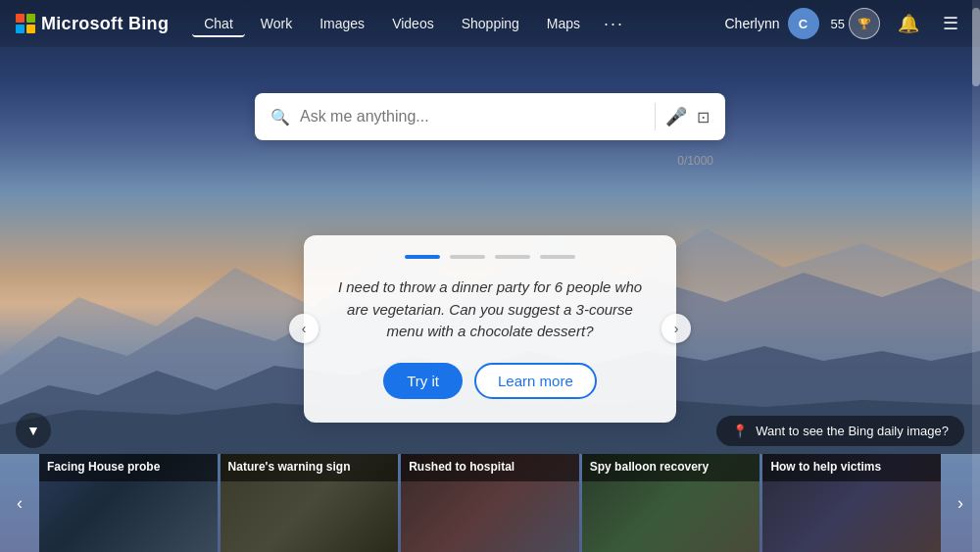 The height and width of the screenshot is (552, 980). I want to click on news-card-4: Spy balloon recovery, so click(671, 503).